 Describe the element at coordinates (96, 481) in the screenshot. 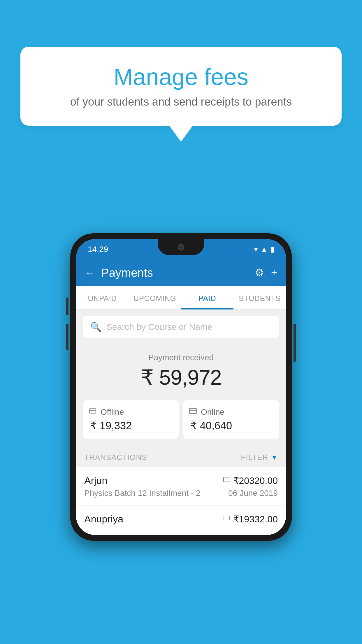

I see `transaction-name: Arjun` at that location.